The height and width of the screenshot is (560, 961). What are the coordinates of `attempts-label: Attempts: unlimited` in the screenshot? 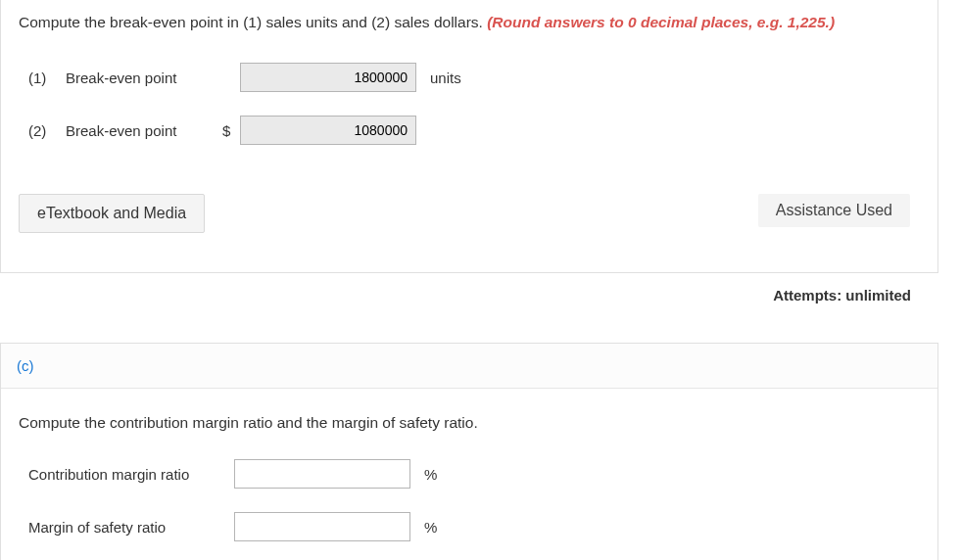 It's located at (469, 288).